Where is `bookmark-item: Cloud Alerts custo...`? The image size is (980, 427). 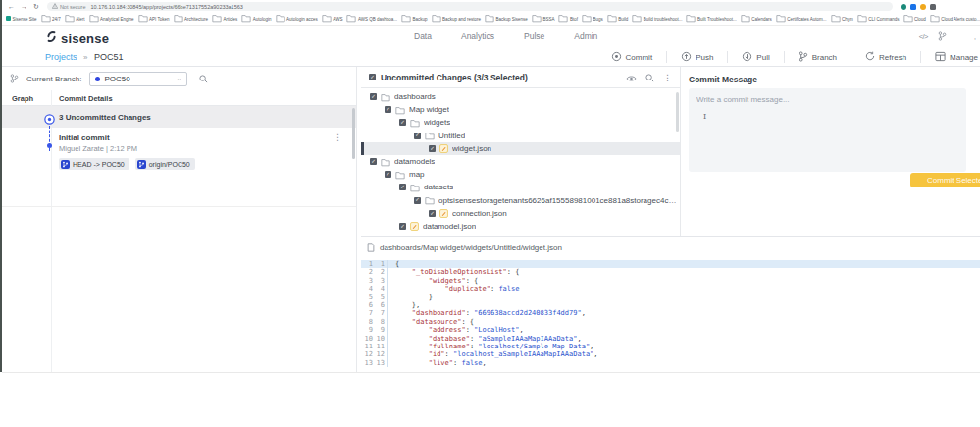 bookmark-item: Cloud Alerts custo... is located at coordinates (955, 19).